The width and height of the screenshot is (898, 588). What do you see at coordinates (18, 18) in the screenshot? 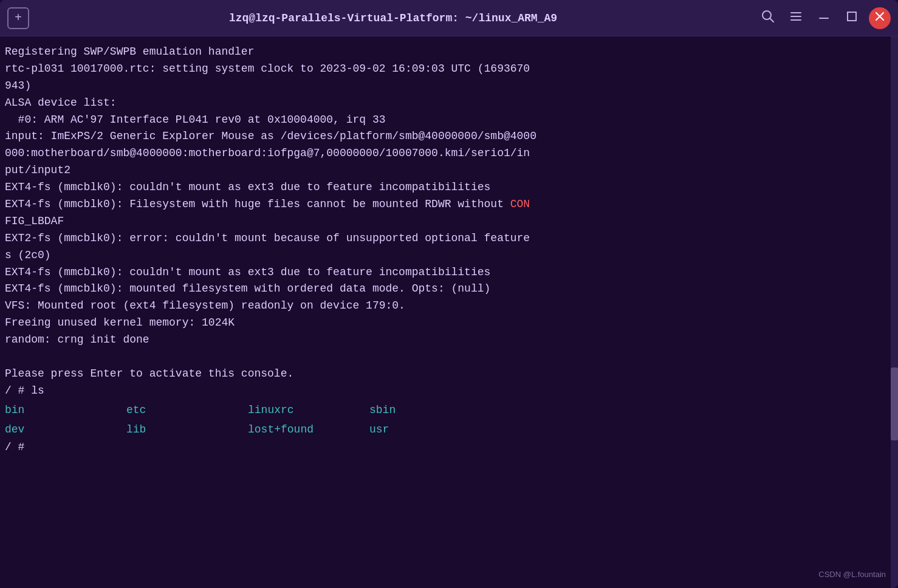
I see `new-tab-icon: +` at bounding box center [18, 18].